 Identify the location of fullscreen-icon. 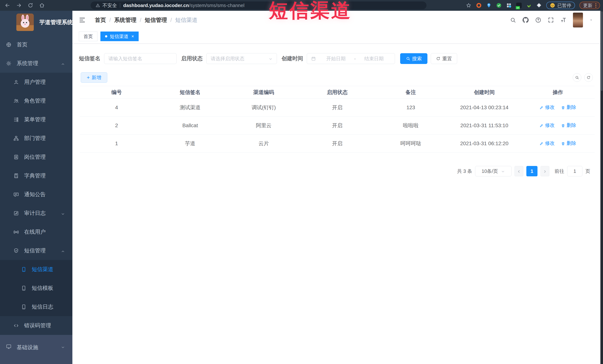
(551, 20).